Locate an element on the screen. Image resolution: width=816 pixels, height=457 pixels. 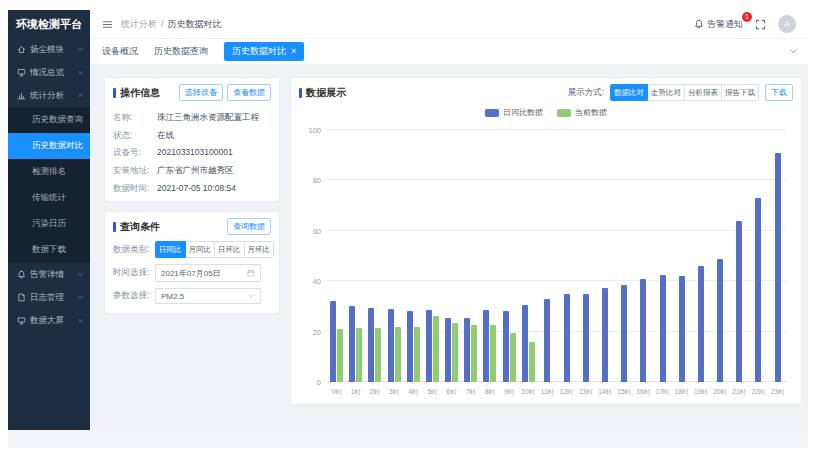
query-conditions-card: 查询条件 查询数据 数据类别: 日同比月同比日环比月环比 时间选择: is located at coordinates (192, 262).